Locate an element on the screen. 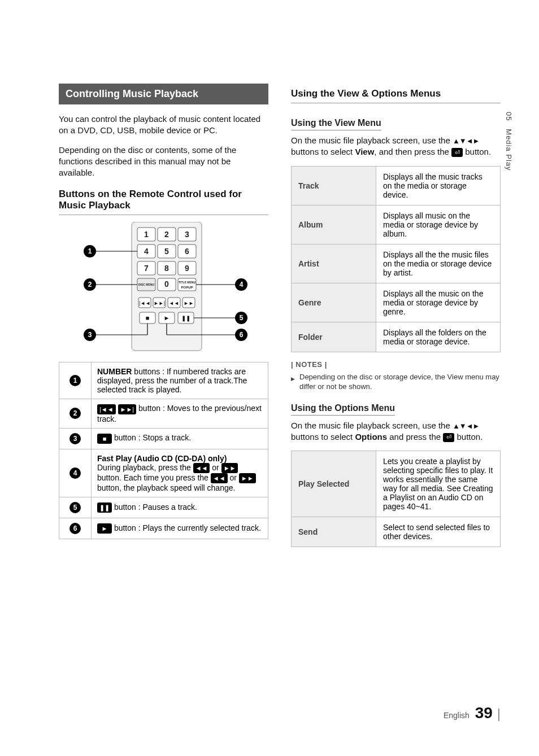  options-label-cell: Play Selected is located at coordinates (334, 484).